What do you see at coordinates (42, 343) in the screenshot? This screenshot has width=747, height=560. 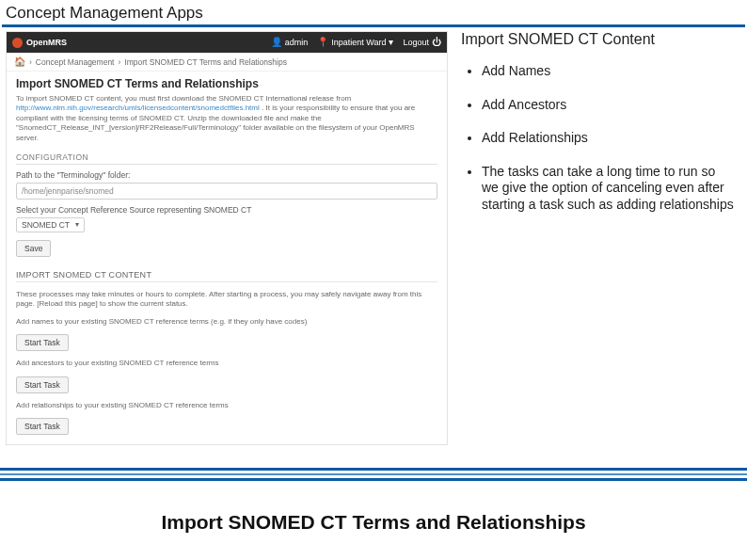 I see `start-task-names-button: Start Task` at bounding box center [42, 343].